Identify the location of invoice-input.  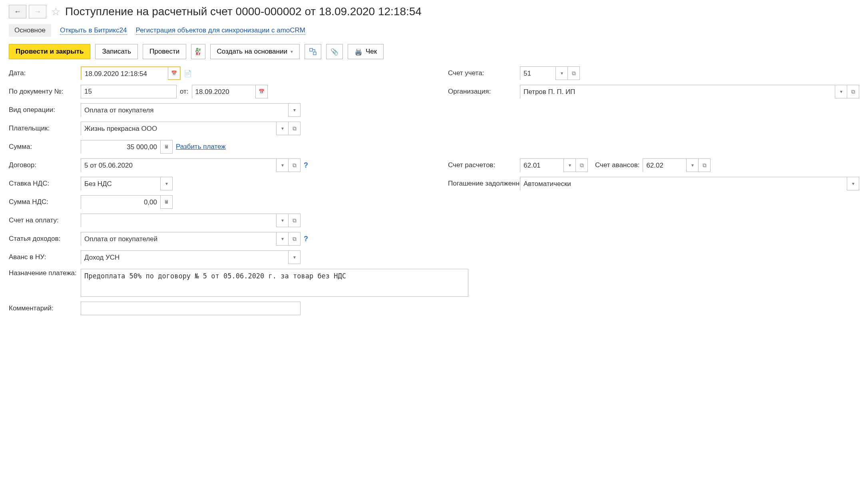
(179, 221).